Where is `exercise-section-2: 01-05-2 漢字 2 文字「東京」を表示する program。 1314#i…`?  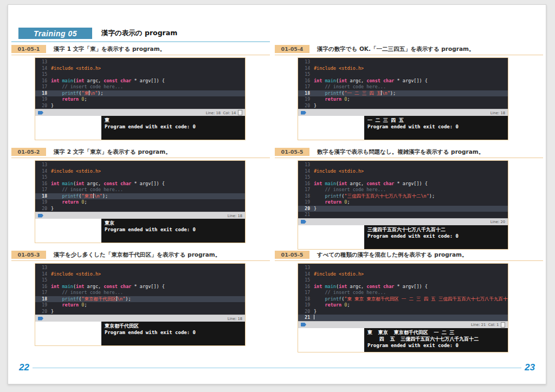
exercise-section-2: 01-05-2 漢字 2 文字「東京」を表示する program。 1314#i… is located at coordinates (141, 199).